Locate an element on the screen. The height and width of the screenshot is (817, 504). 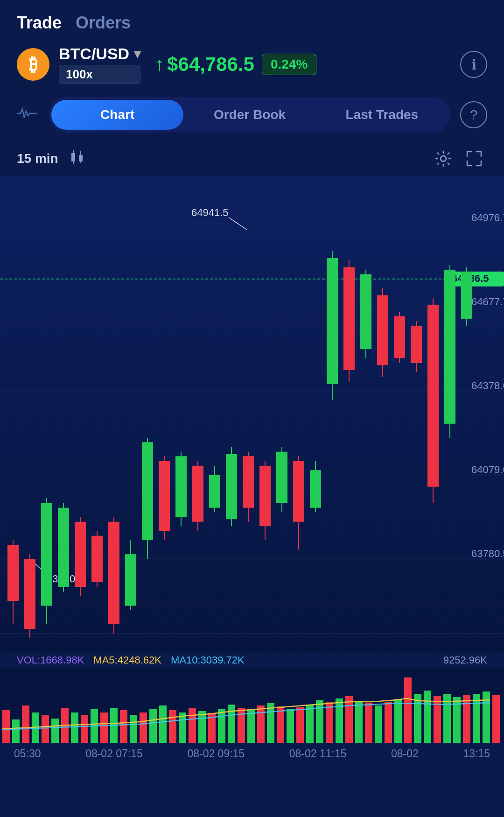
ticker-row: ₿ BTC/USD ▾ 100x ↑ $64,786.5 0.24% ℹ is located at coordinates (252, 64).